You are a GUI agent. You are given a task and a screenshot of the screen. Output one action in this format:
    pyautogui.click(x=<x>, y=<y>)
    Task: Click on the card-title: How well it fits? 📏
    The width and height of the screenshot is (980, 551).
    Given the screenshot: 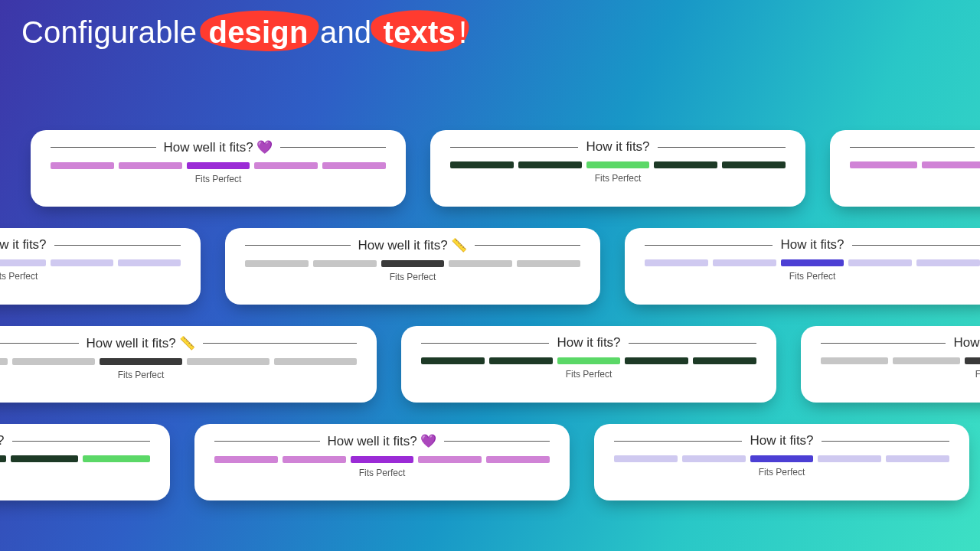 What is the action you would take?
    pyautogui.click(x=141, y=343)
    